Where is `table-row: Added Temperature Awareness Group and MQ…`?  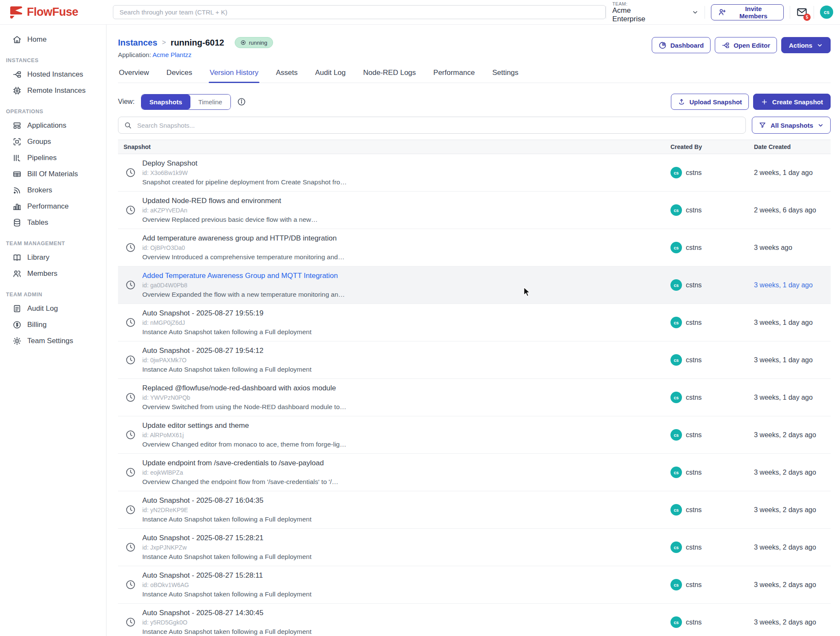
table-row: Added Temperature Awareness Group and MQ… is located at coordinates (475, 285).